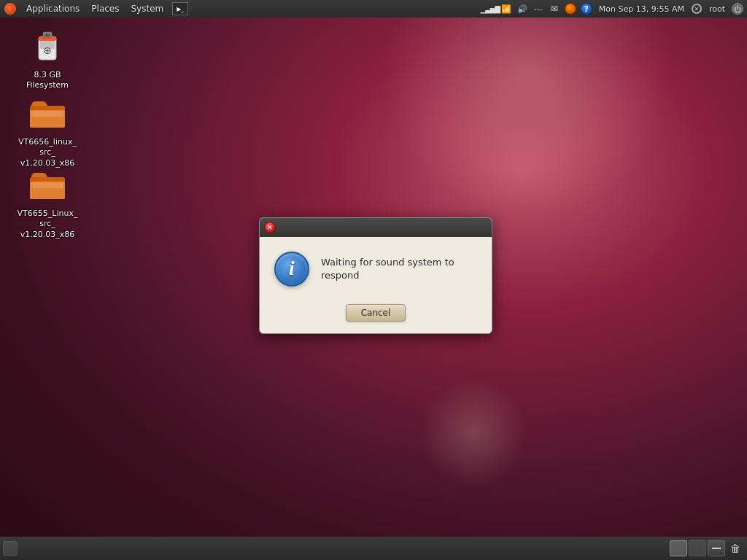 The height and width of the screenshot is (560, 747). I want to click on show-desktop-button, so click(10, 548).